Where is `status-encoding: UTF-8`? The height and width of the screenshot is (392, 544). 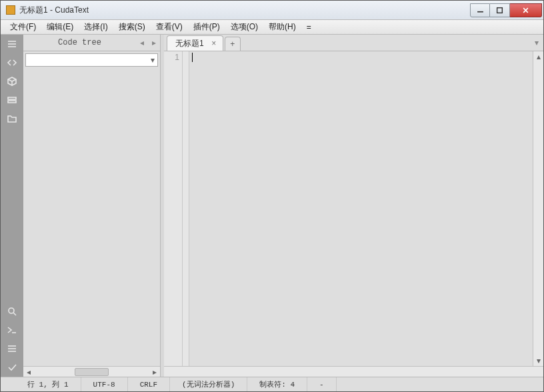 status-encoding: UTF-8 is located at coordinates (105, 384).